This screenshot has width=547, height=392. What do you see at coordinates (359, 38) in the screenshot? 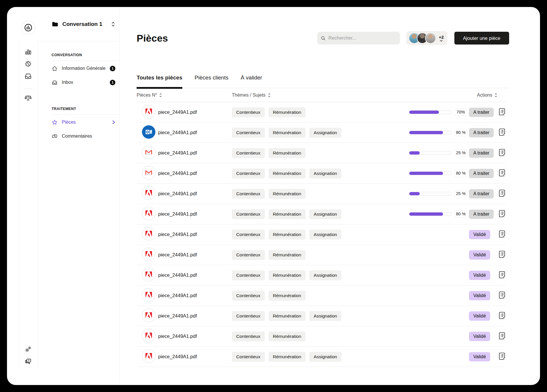
I see `search-box` at bounding box center [359, 38].